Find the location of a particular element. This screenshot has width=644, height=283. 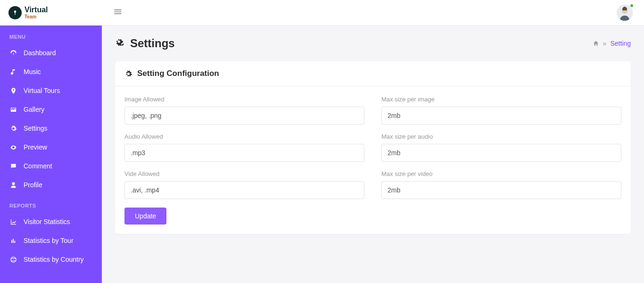

logo: Virtual Team is located at coordinates (51, 13).